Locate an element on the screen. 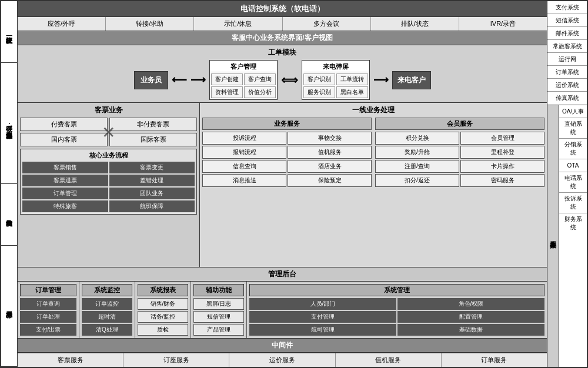  core-6: 特殊旅客 is located at coordinates (65, 206).